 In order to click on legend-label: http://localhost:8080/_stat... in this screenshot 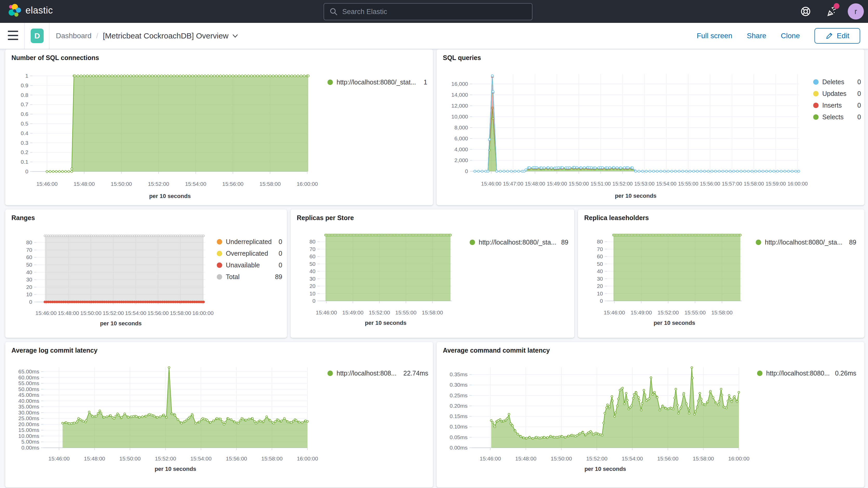, I will do `click(379, 82)`.